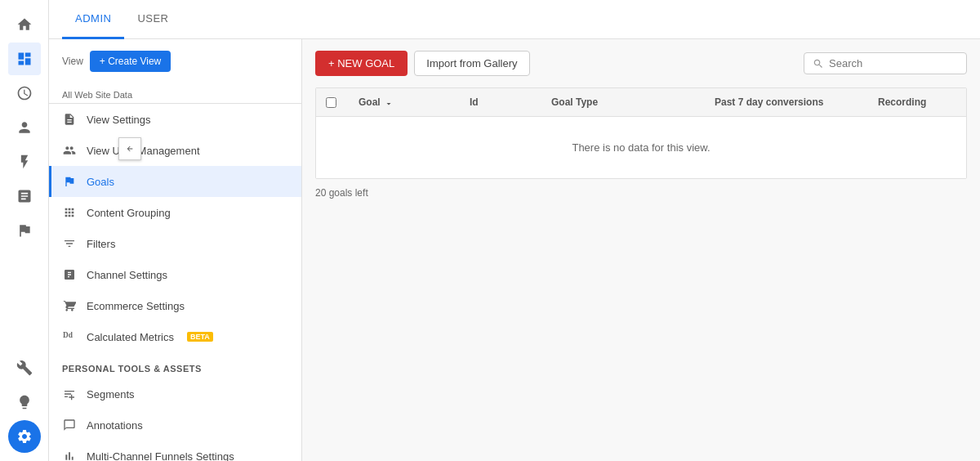  Describe the element at coordinates (24, 196) in the screenshot. I see `doc-icon` at that location.